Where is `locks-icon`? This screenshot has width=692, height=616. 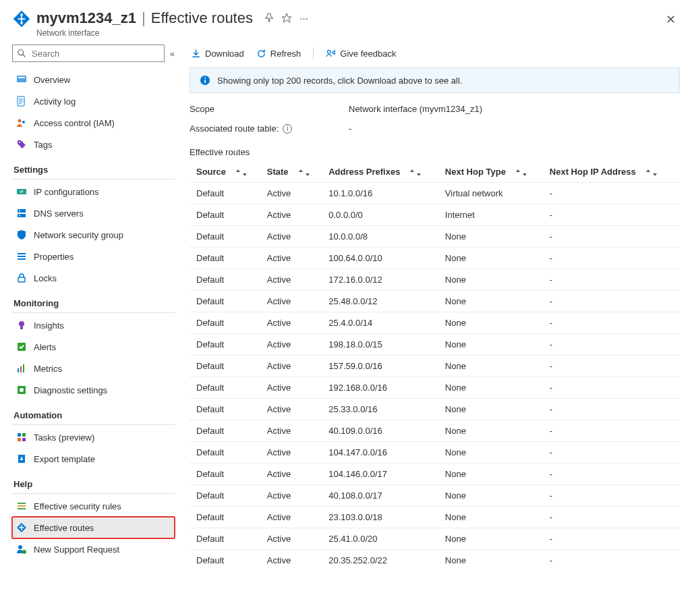 locks-icon is located at coordinates (22, 278).